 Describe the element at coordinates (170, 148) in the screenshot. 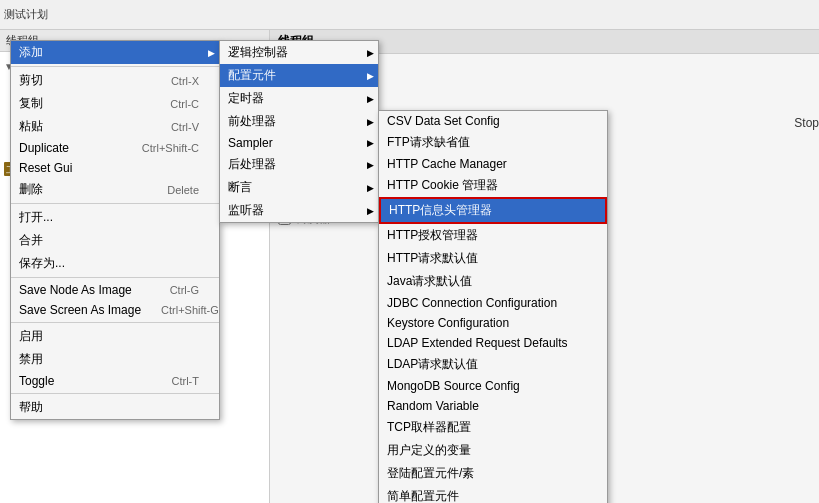

I see `shortcut-duplicate: Ctrl+Shift-C` at that location.